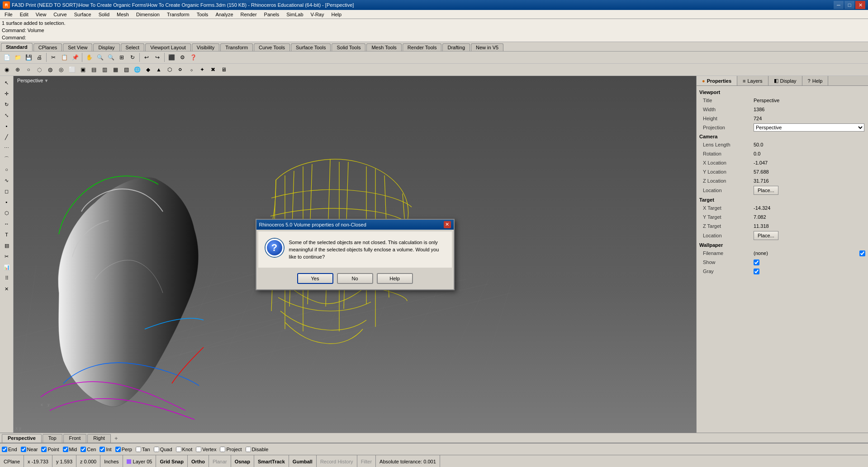 This screenshot has width=868, height=467. I want to click on menu-panels: Panels, so click(272, 14).